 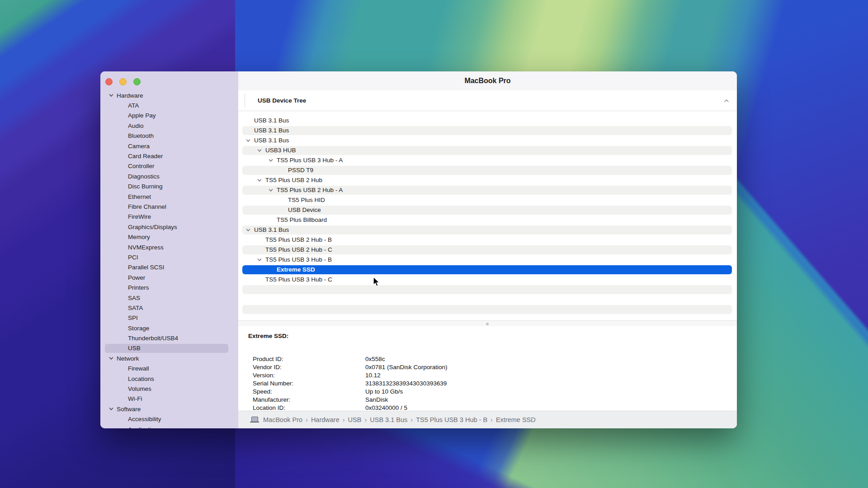 What do you see at coordinates (169, 419) in the screenshot?
I see `sidebar-item-accessibility: Accessibility` at bounding box center [169, 419].